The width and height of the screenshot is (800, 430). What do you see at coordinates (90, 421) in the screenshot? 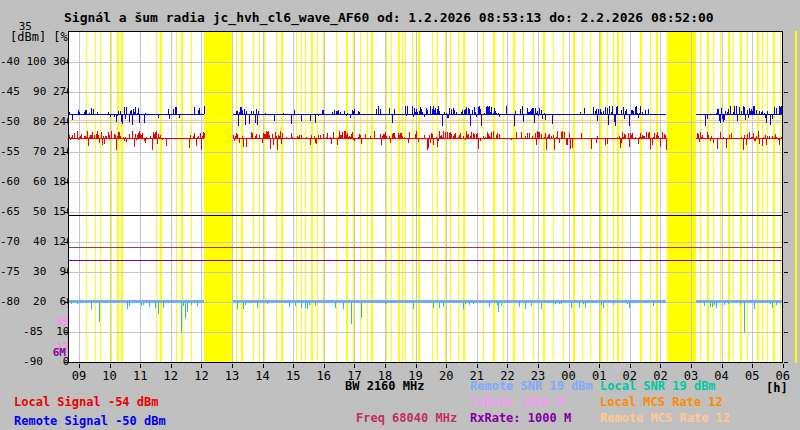
I see `legend-remote-signal: Remote Signal -50 dBm` at bounding box center [90, 421].